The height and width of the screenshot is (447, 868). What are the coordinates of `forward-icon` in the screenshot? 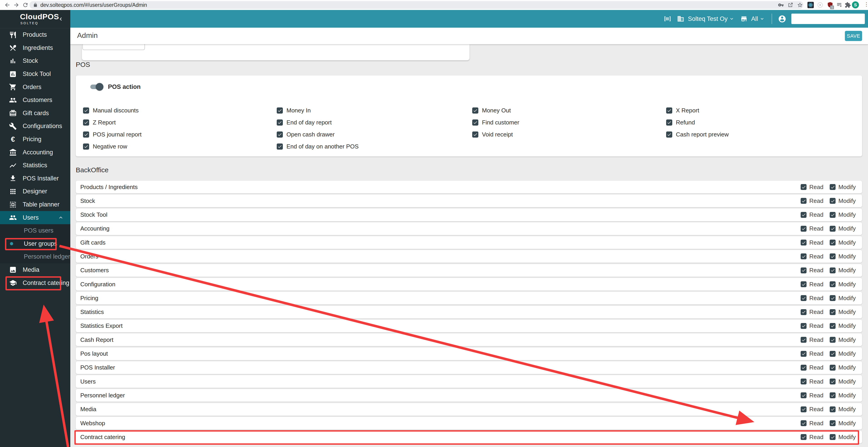 It's located at (16, 5).